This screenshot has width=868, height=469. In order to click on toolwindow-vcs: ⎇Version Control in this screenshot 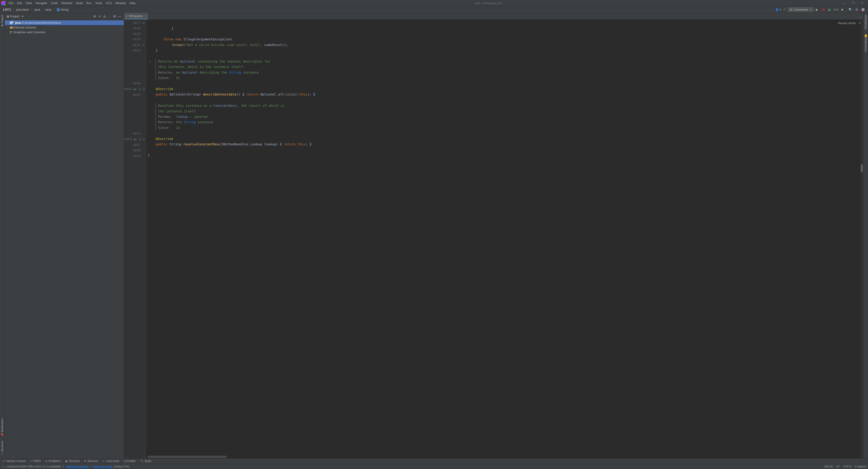, I will do `click(13, 461)`.